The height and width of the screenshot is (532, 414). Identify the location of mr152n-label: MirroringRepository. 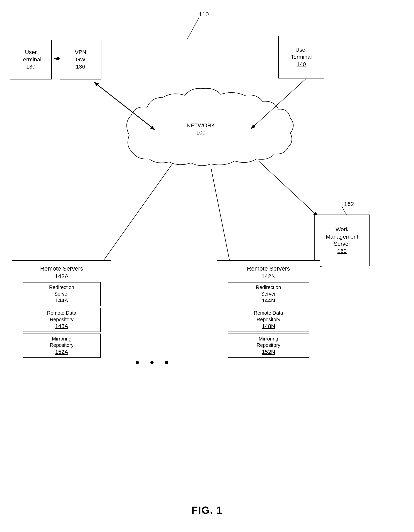
(268, 342).